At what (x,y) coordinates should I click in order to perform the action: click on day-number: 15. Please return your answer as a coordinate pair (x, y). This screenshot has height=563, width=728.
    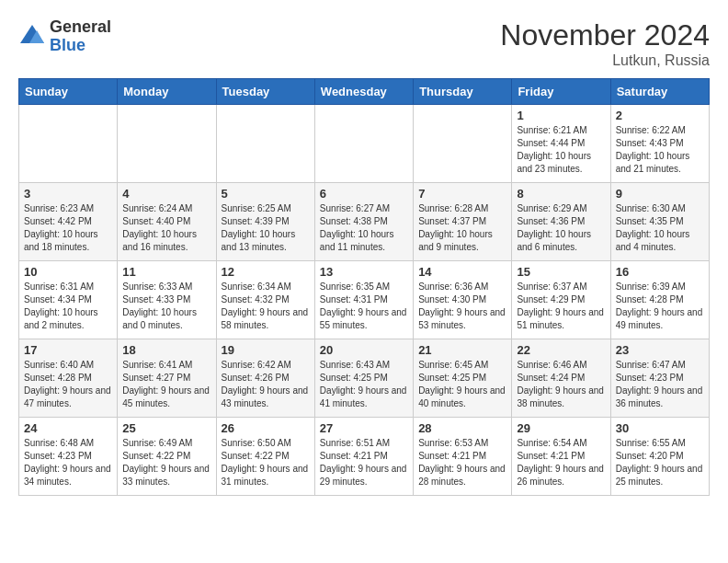
    Looking at the image, I should click on (561, 272).